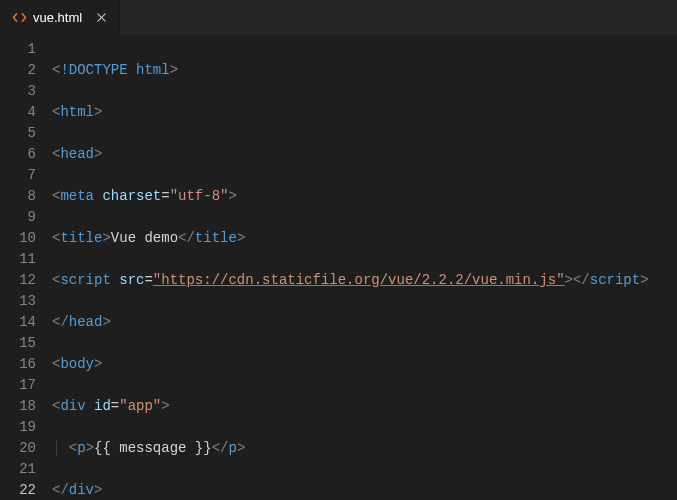 The height and width of the screenshot is (500, 677). I want to click on code-line: </div>, so click(364, 490).